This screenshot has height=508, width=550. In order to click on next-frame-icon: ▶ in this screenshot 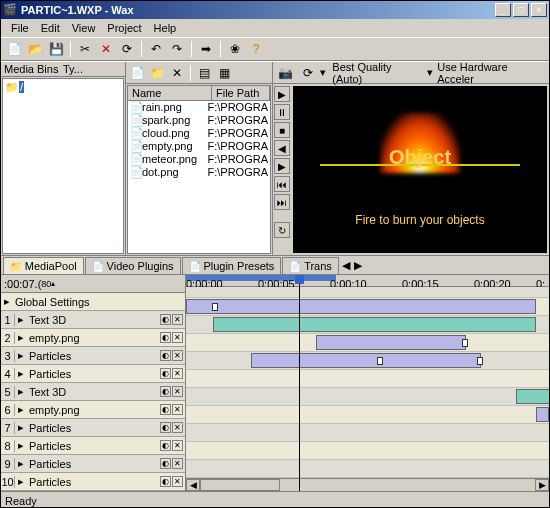, I will do `click(282, 166)`.